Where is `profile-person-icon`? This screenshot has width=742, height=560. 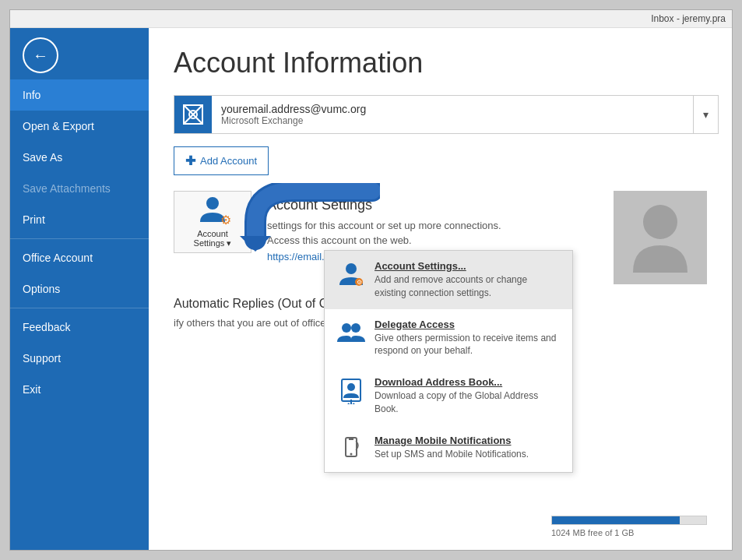
profile-person-icon is located at coordinates (660, 238).